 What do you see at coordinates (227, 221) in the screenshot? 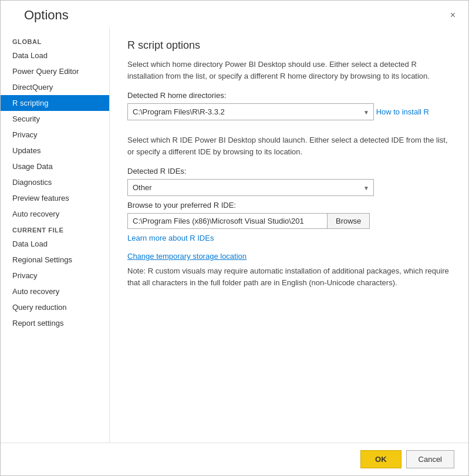
I see `browse-path-input` at bounding box center [227, 221].